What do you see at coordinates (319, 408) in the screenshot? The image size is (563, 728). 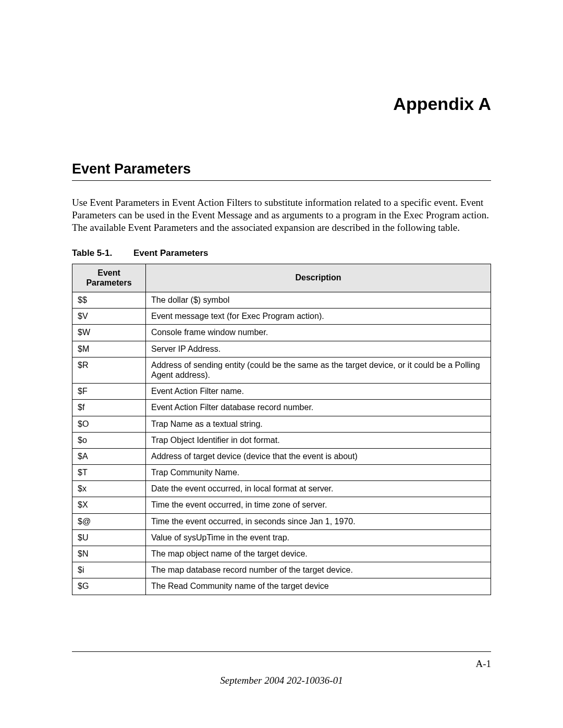 I see `table-cell-desc: Event Action Filter database record numb…` at bounding box center [319, 408].